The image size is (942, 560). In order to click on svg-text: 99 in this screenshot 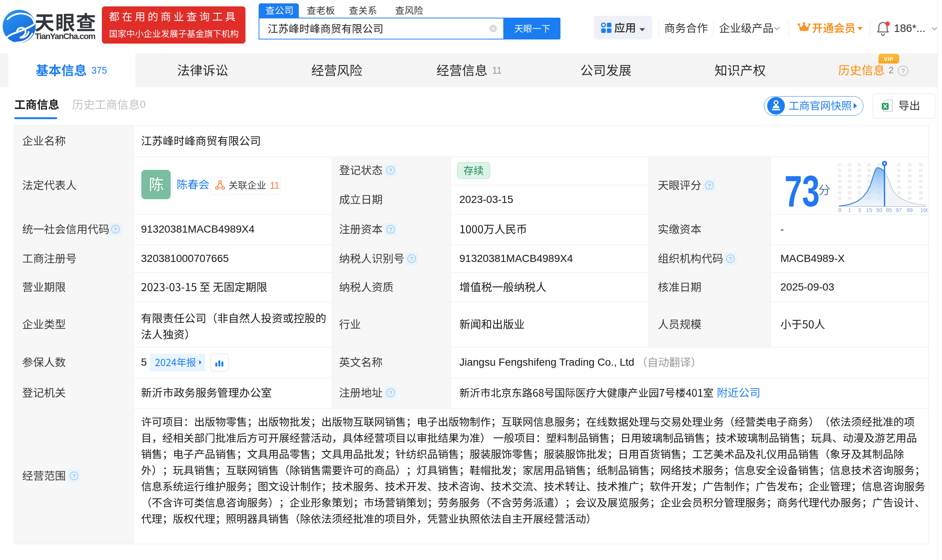, I will do `click(910, 210)`.